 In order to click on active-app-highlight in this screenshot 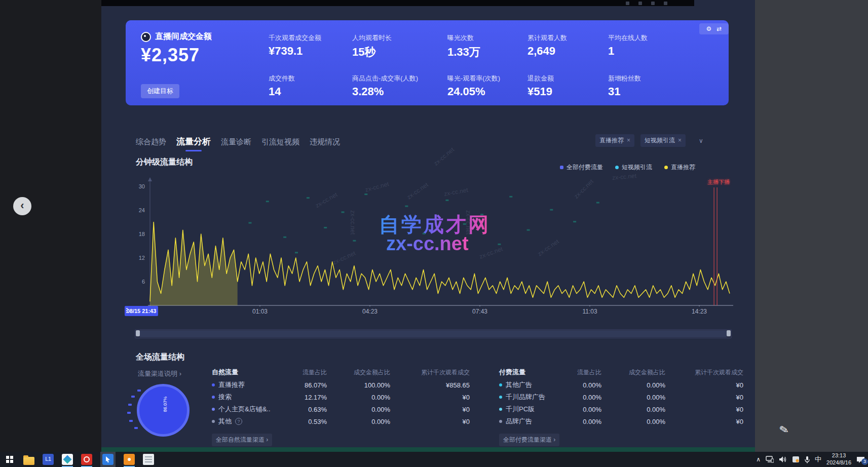, I will do `click(108, 459)`.